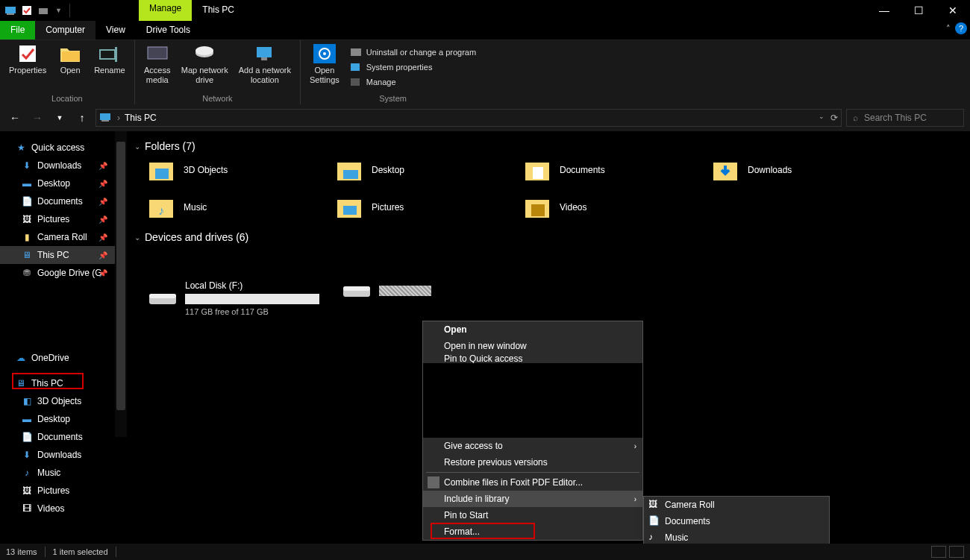  What do you see at coordinates (63, 358) in the screenshot?
I see `sidebar-onedrive: ☁OneDrive` at bounding box center [63, 358].